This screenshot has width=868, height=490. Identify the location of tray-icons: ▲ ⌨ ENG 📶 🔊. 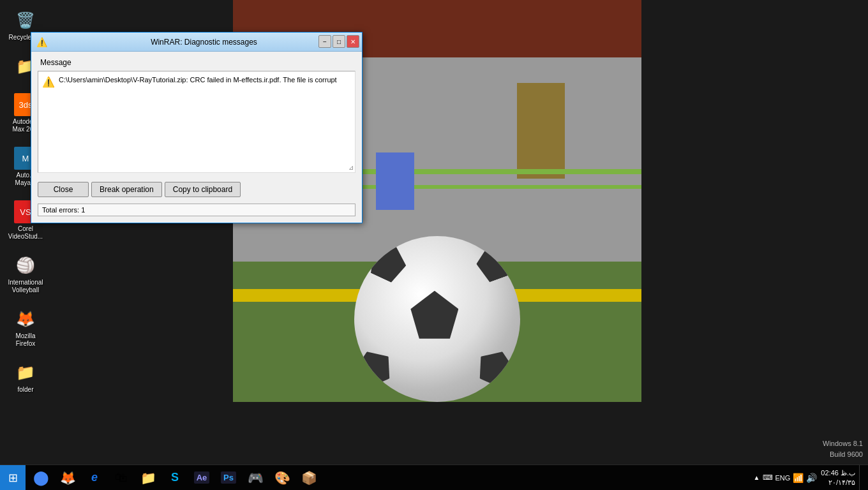
(786, 478).